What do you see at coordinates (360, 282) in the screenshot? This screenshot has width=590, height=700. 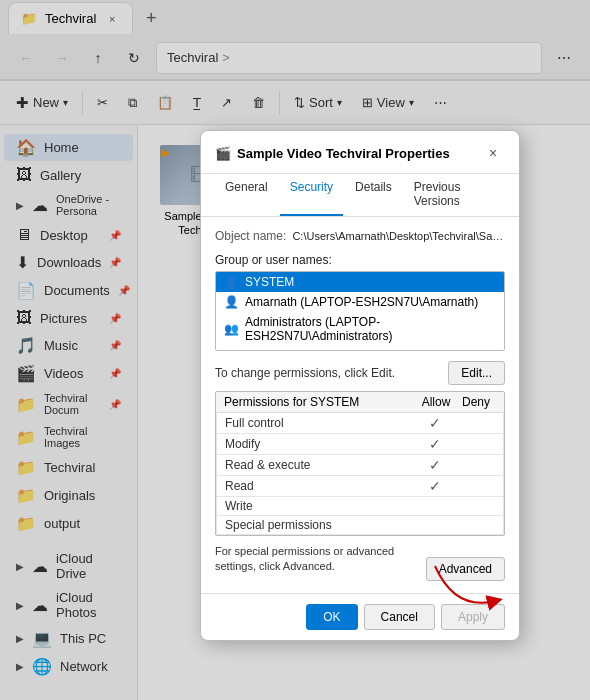 I see `group-item-system: 👤 SYSTEM` at bounding box center [360, 282].